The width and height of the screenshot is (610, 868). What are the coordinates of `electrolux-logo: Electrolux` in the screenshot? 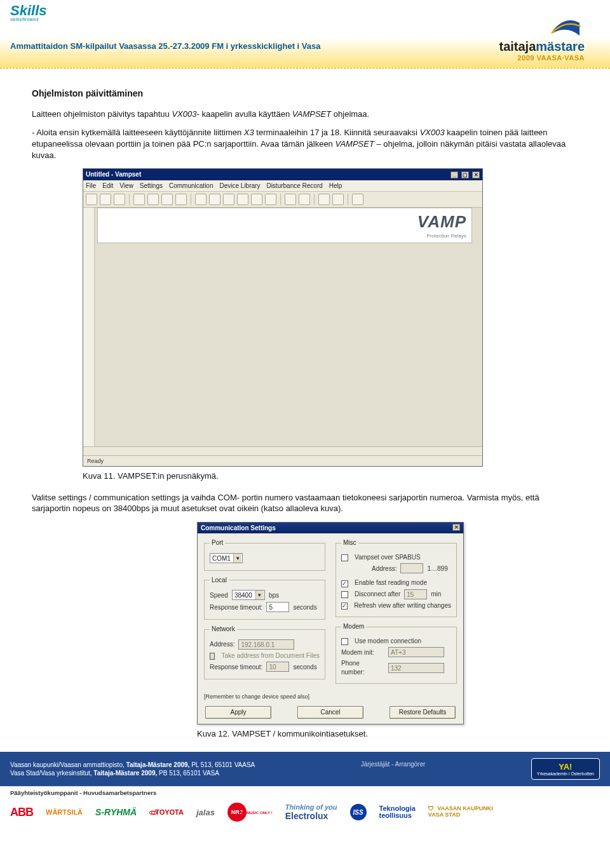 It's located at (307, 816).